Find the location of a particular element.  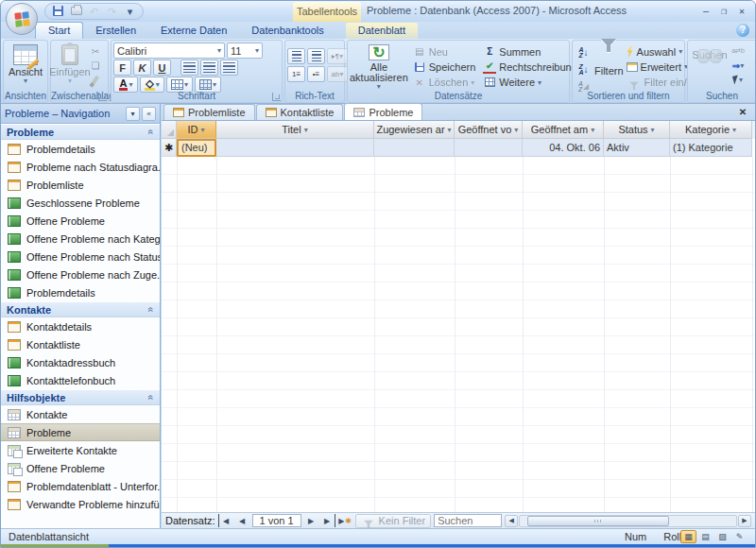

underline-button: U is located at coordinates (163, 68).